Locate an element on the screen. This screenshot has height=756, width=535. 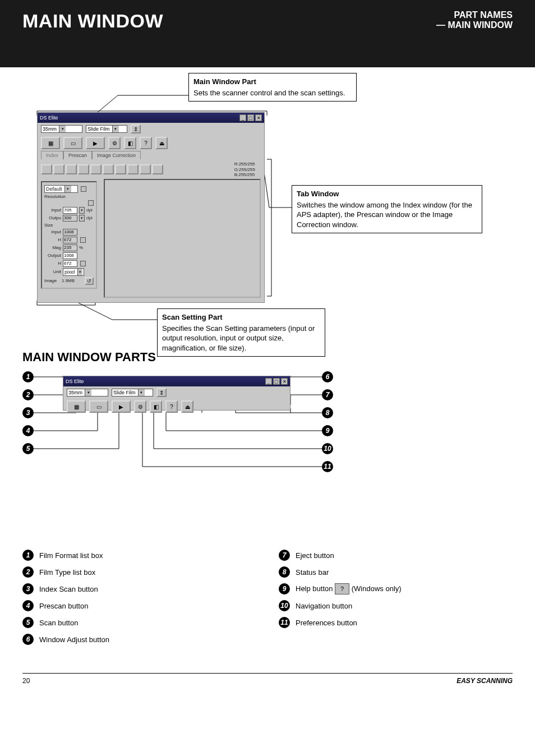
marker-9: 9 is located at coordinates (328, 431).